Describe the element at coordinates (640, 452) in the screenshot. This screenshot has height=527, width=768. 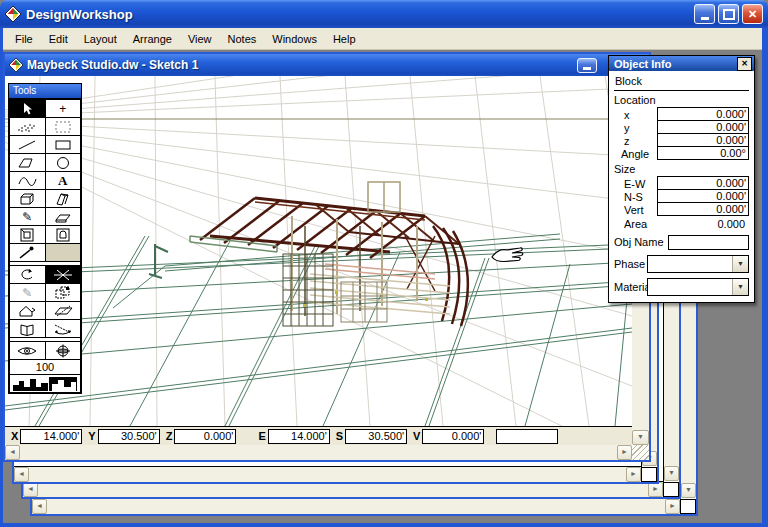
I see `resize-grip` at that location.